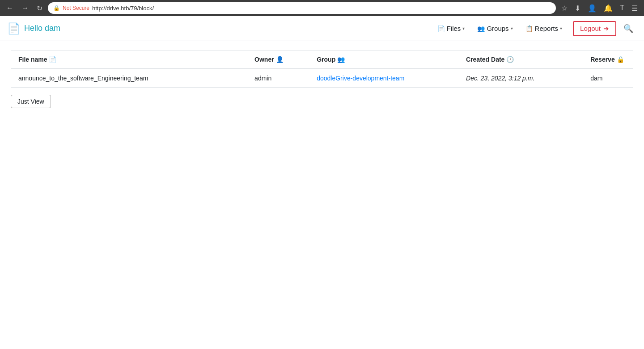 This screenshot has width=644, height=349. What do you see at coordinates (451, 29) in the screenshot?
I see `nav-files: 📄 Files ▾` at bounding box center [451, 29].